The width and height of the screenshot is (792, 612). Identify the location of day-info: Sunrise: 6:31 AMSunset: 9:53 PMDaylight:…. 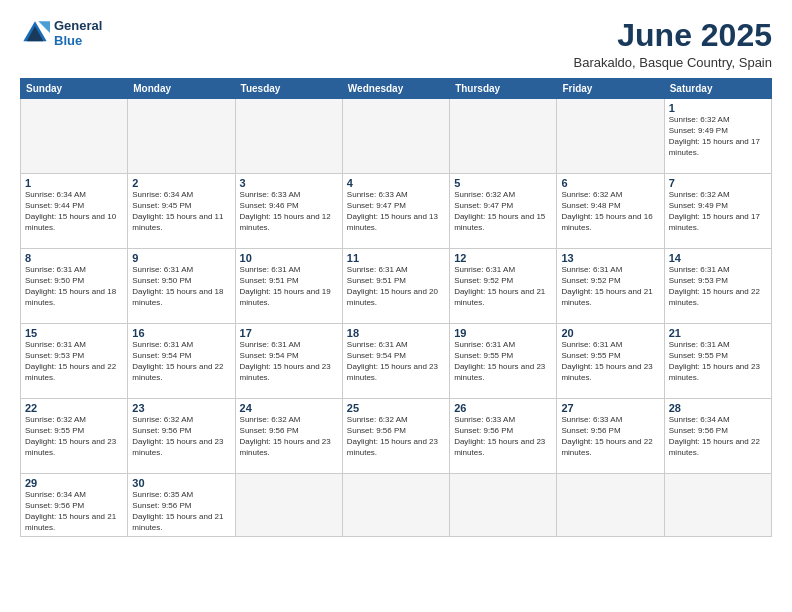
(74, 362).